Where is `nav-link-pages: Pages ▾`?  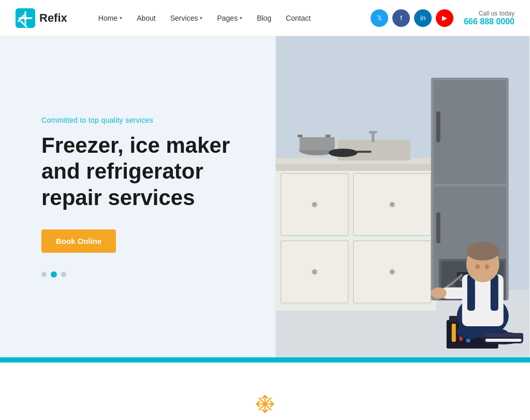
nav-link-pages: Pages ▾ is located at coordinates (230, 18).